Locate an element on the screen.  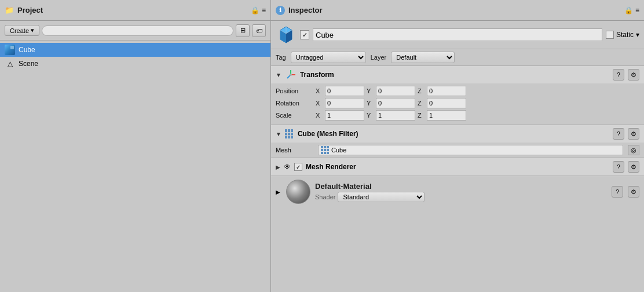
rotation-y-input is located at coordinates (396, 103).